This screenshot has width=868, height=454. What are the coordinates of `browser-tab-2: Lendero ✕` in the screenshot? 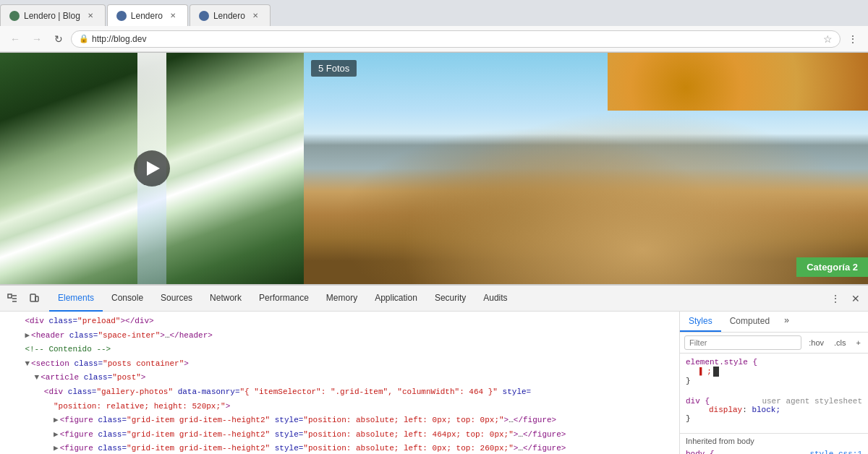 It's located at (148, 15).